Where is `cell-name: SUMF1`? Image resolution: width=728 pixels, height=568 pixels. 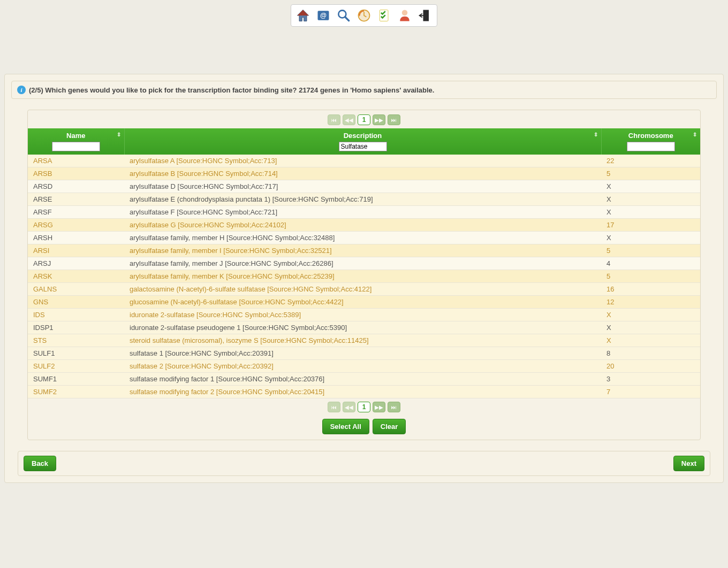 cell-name: SUMF1 is located at coordinates (76, 379).